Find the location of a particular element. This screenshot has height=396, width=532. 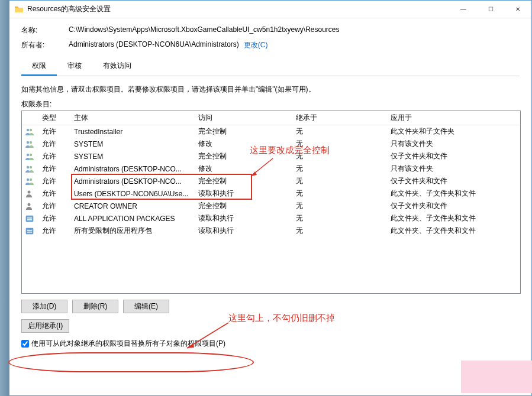

col-access: 访问 is located at coordinates (244, 118).